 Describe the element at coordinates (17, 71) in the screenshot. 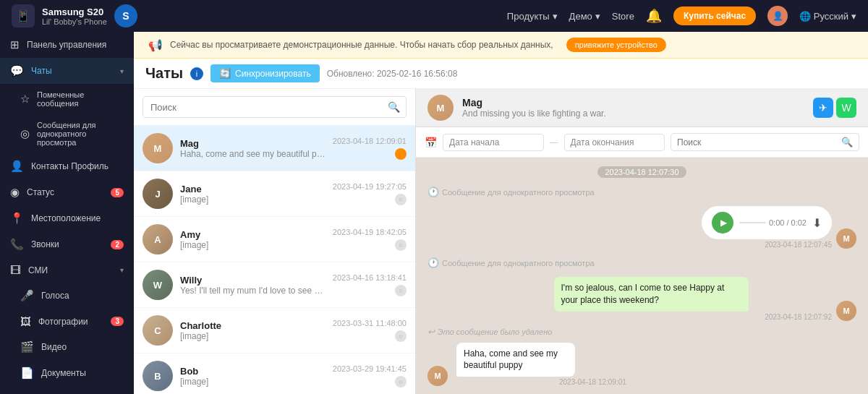

I see `chats-icon: 💬` at that location.